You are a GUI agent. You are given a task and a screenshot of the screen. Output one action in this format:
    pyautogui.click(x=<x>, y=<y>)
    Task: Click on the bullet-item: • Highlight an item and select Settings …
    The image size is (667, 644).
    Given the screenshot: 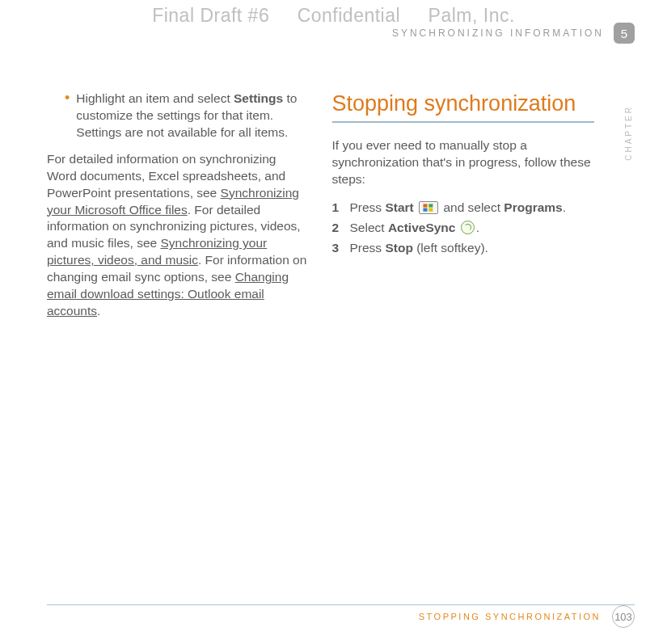 What is the action you would take?
    pyautogui.click(x=188, y=116)
    